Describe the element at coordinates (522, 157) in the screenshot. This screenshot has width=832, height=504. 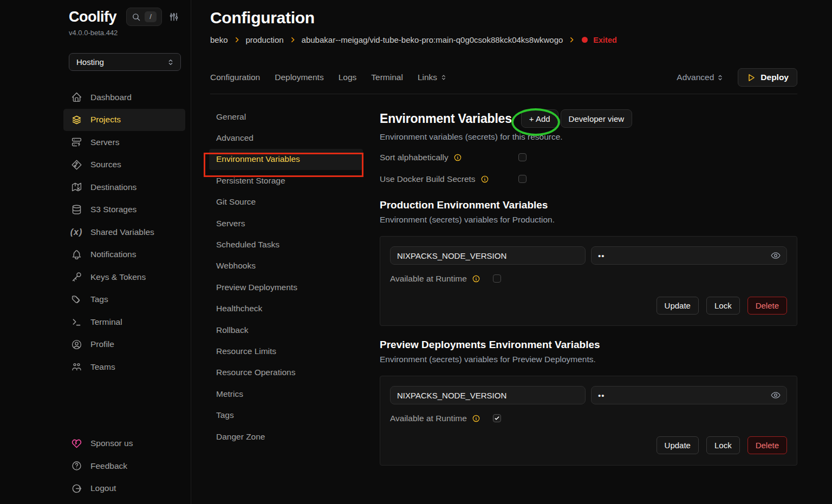
I see `sort-alphabetically-checkbox` at that location.